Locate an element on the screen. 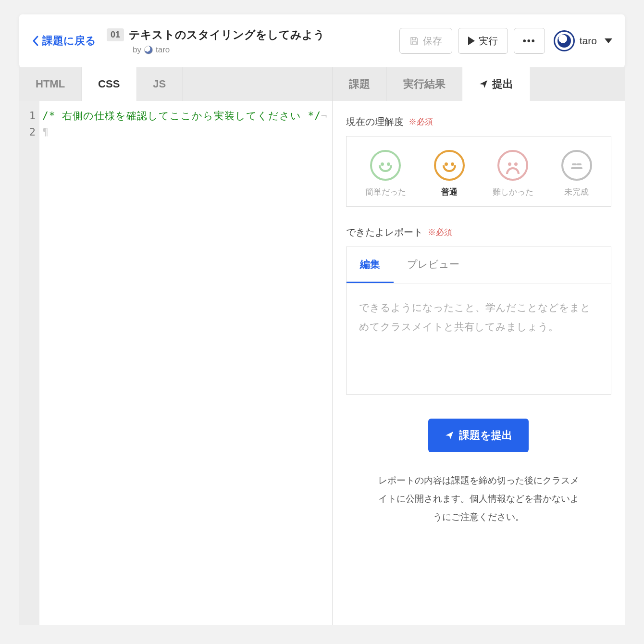 The width and height of the screenshot is (644, 644). title-block: 01 テキストのスタイリングをしてみよう by taro is located at coordinates (216, 41).